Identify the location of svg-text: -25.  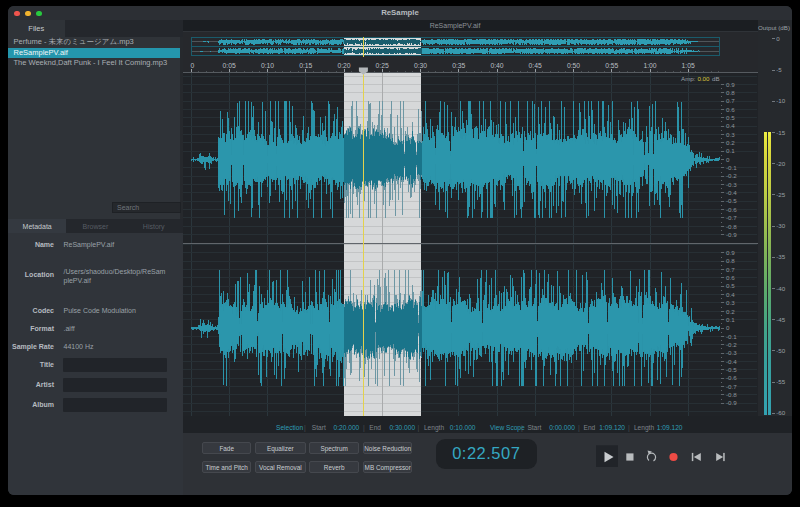
(781, 194).